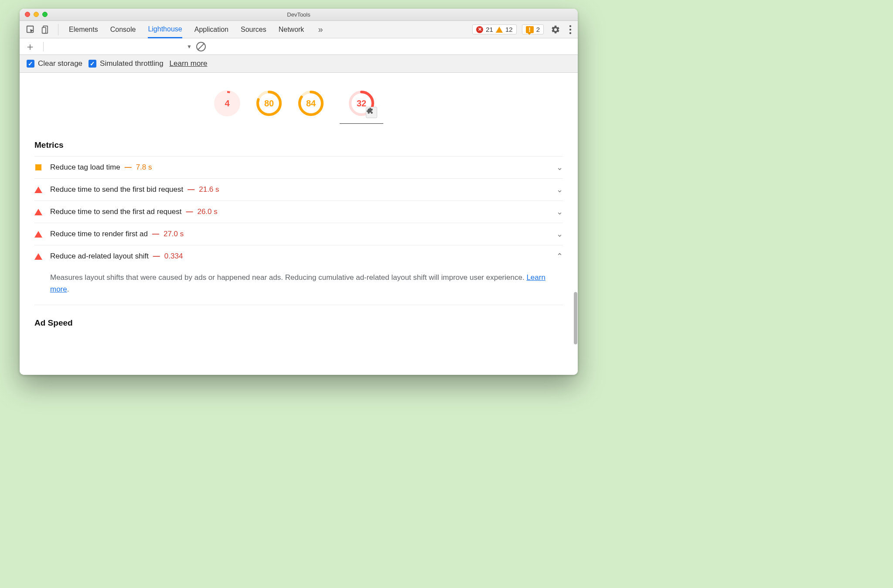 Image resolution: width=893 pixels, height=588 pixels. I want to click on score-gauge: 32, so click(361, 103).